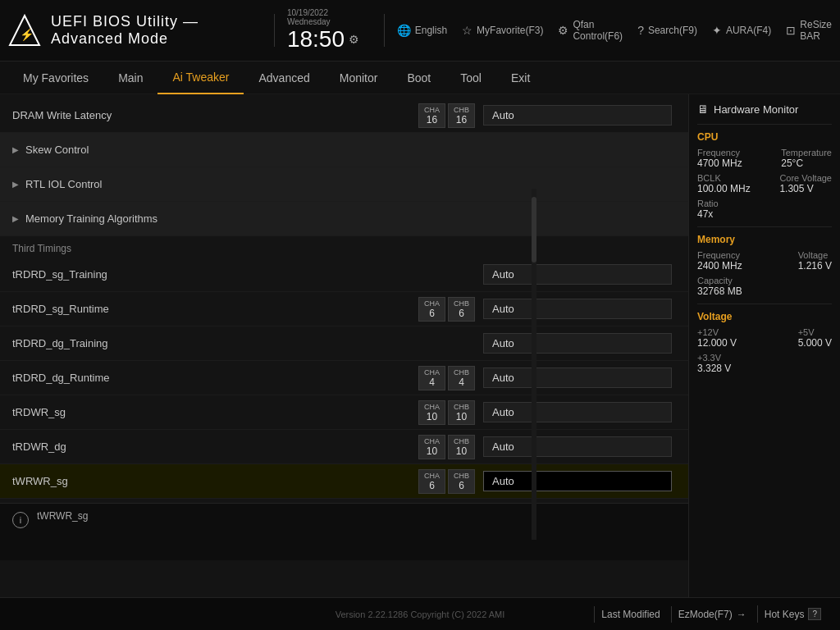 Image resolution: width=840 pixels, height=630 pixels. I want to click on cha-badge-twrwr-sg: CHA 6, so click(431, 482).